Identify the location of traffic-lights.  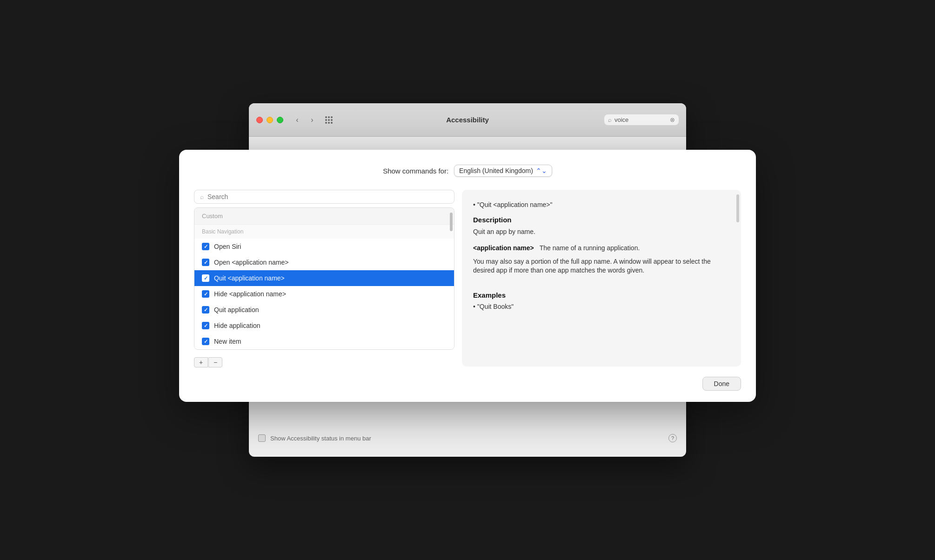
(270, 120).